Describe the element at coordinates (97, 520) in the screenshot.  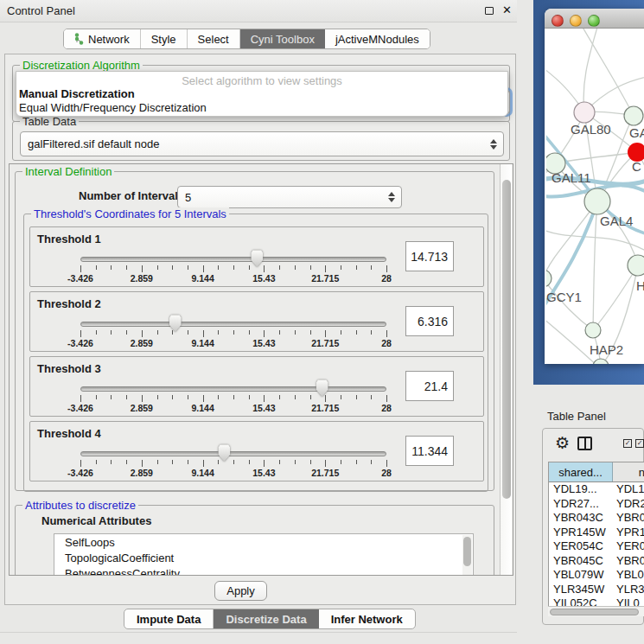
I see `numerical-attributes-label: Numerical Attributes` at that location.